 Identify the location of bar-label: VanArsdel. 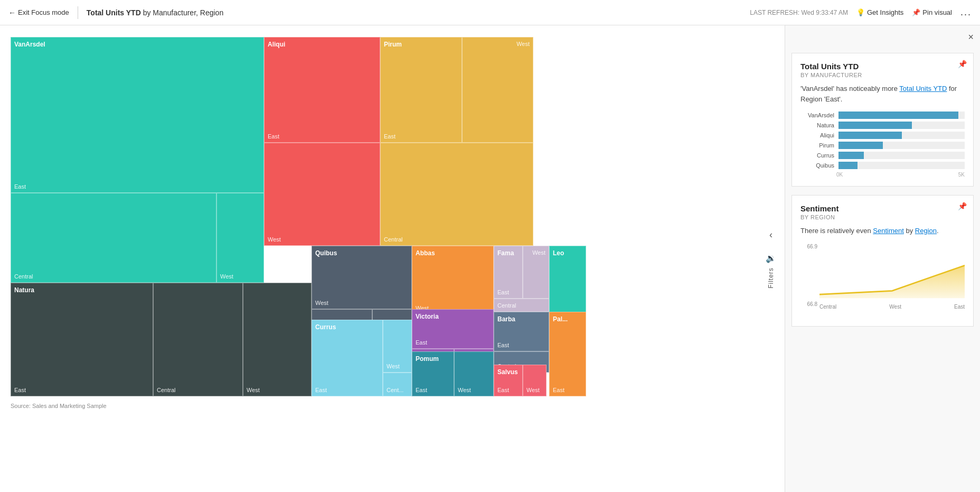
(817, 115).